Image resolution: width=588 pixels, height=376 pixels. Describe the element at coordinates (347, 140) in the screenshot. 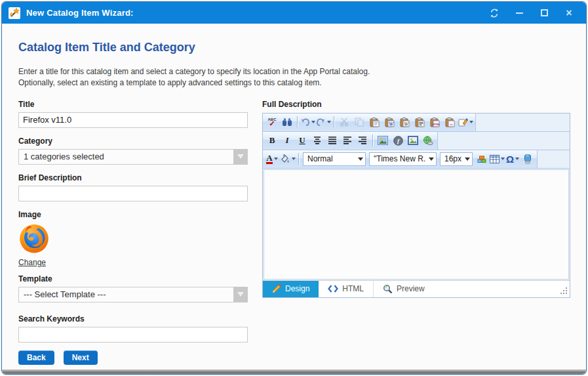

I see `align-left-icon` at that location.